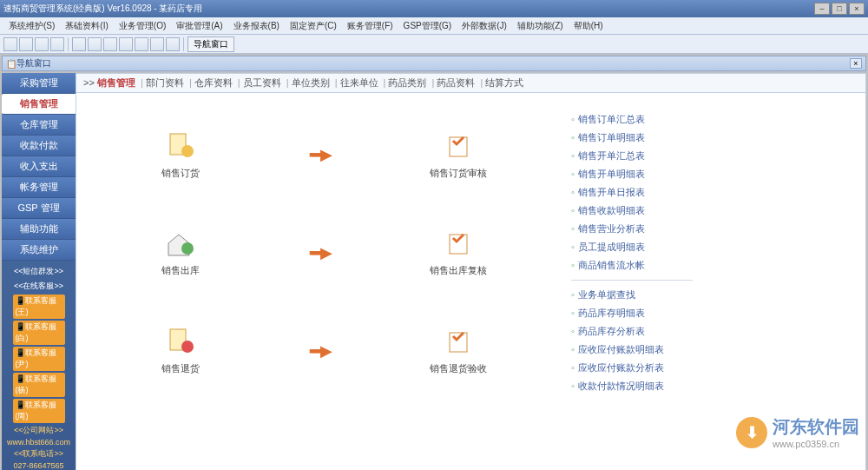 This screenshot has width=868, height=470. Describe the element at coordinates (632, 137) in the screenshot. I see `report-link: ◦销售订单明细表` at that location.